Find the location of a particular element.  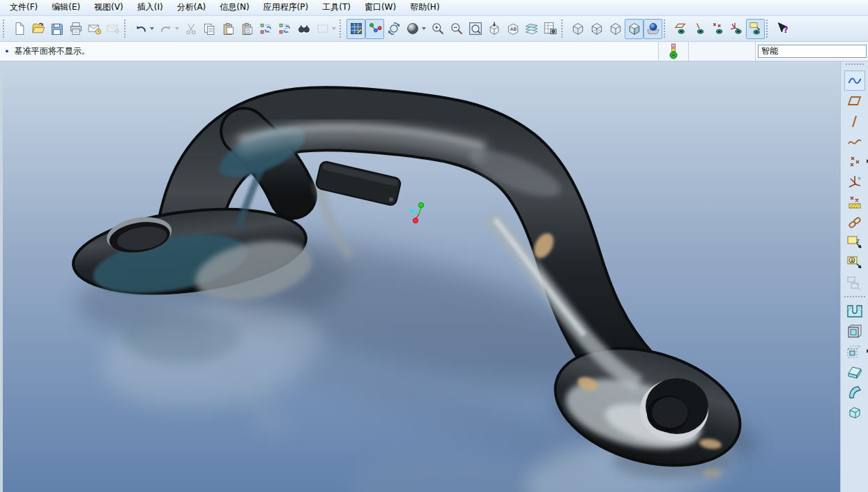

selection-dropdown-caret is located at coordinates (334, 29).